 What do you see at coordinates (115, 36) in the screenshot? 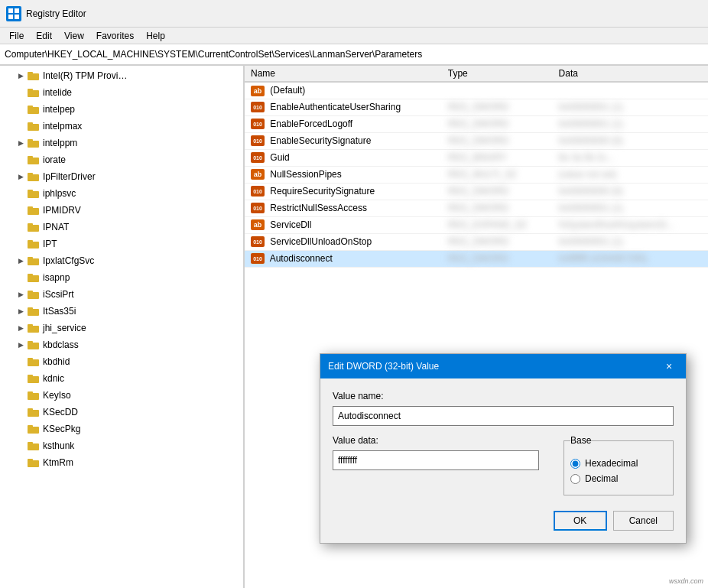
I see `menu-favorites: Favorites` at bounding box center [115, 36].